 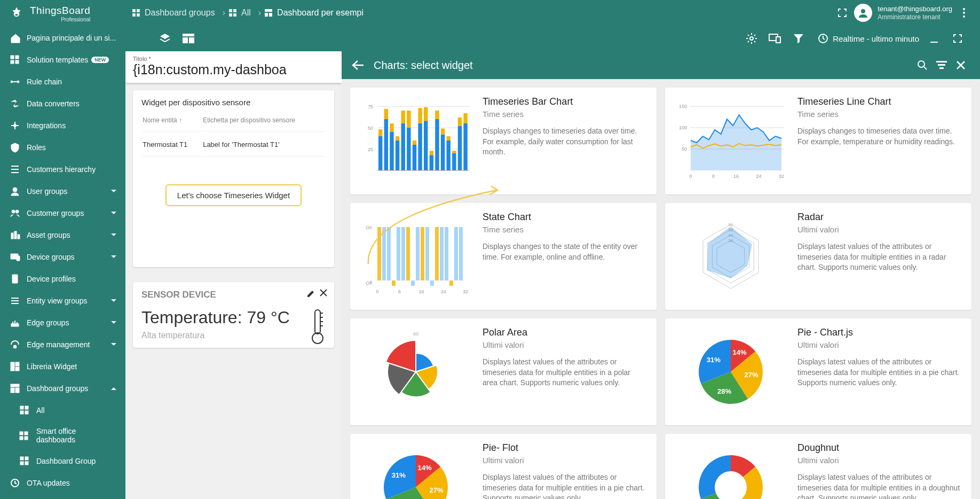 What do you see at coordinates (63, 191) in the screenshot?
I see `sidebar-item-user-groups: User groups` at bounding box center [63, 191].